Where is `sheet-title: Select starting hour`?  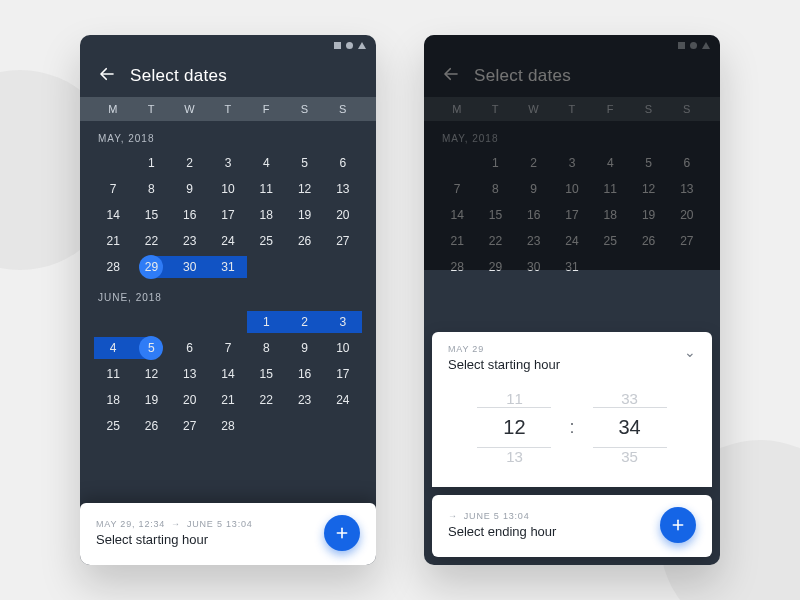
sheet-title: Select starting hour is located at coordinates (504, 364).